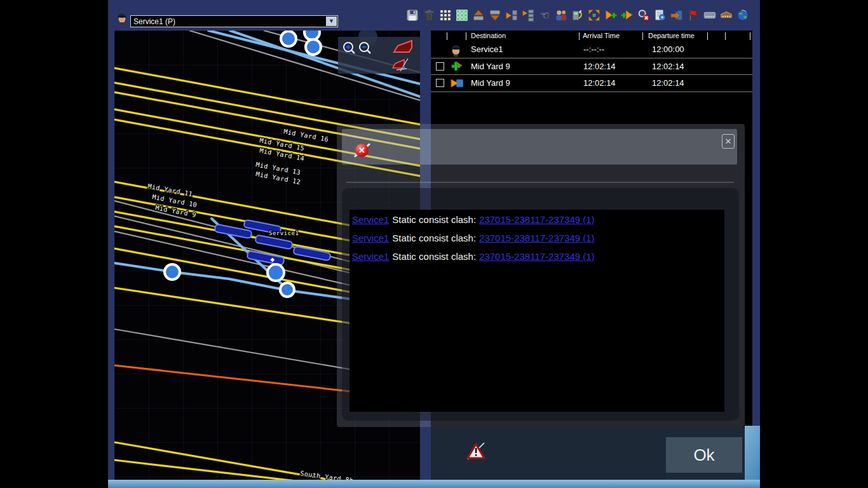 The image size is (868, 488). What do you see at coordinates (545, 15) in the screenshot?
I see `pointer-hand-icon: ☜` at bounding box center [545, 15].